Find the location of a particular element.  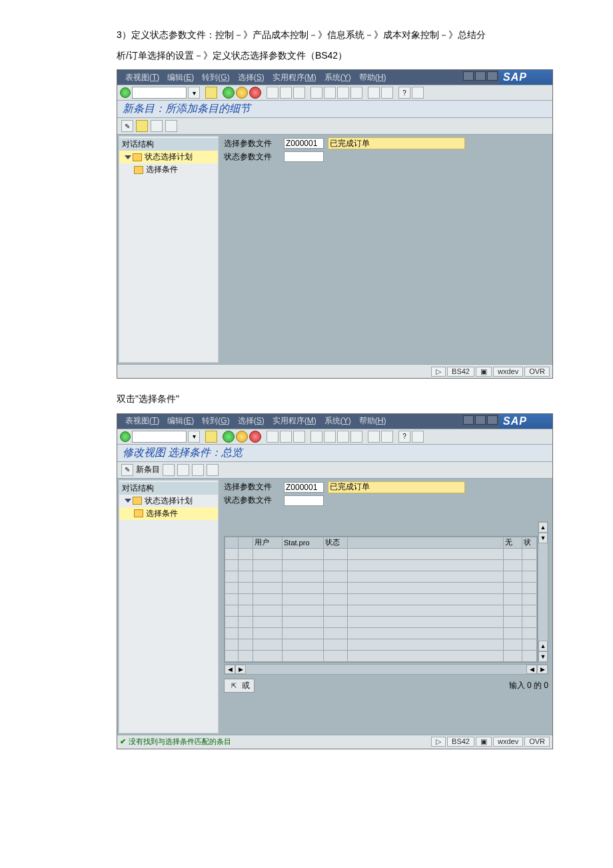

deselect-all-icon is located at coordinates (213, 470).